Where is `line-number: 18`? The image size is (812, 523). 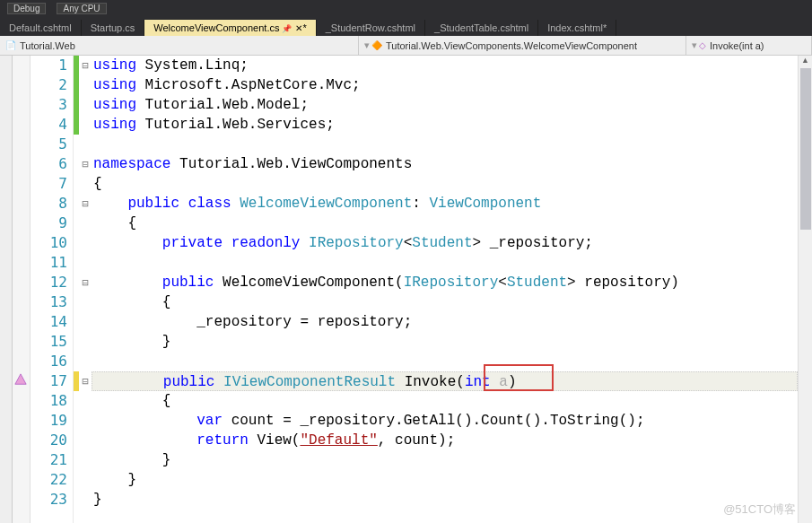 line-number: 18 is located at coordinates (48, 401).